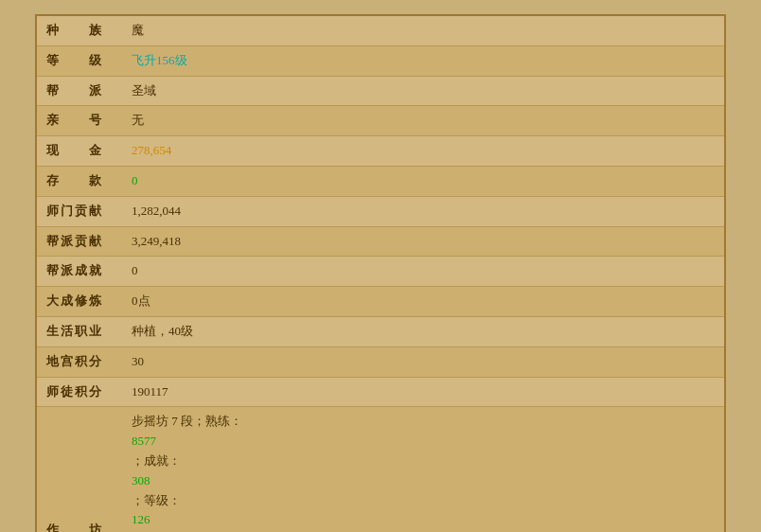 This screenshot has height=532, width=761. I want to click on row-label: 亲 号, so click(80, 121).